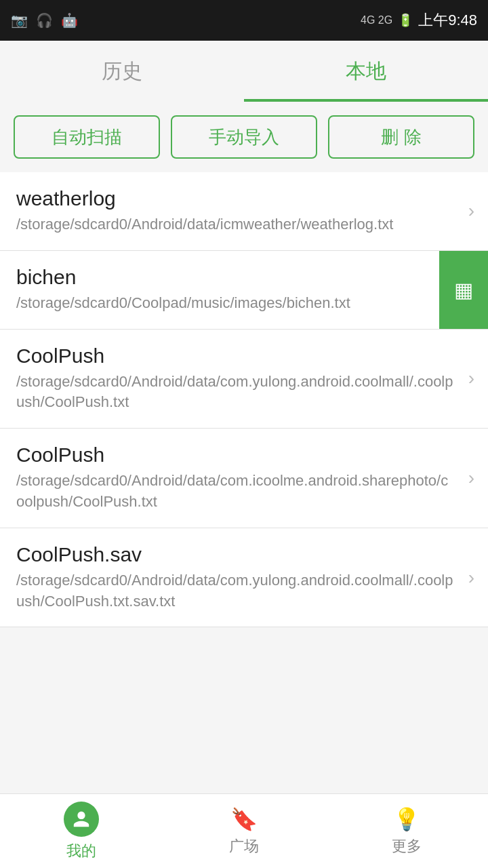  What do you see at coordinates (244, 137) in the screenshot?
I see `action-buttons: 自动扫描 手动导入 删 除` at bounding box center [244, 137].